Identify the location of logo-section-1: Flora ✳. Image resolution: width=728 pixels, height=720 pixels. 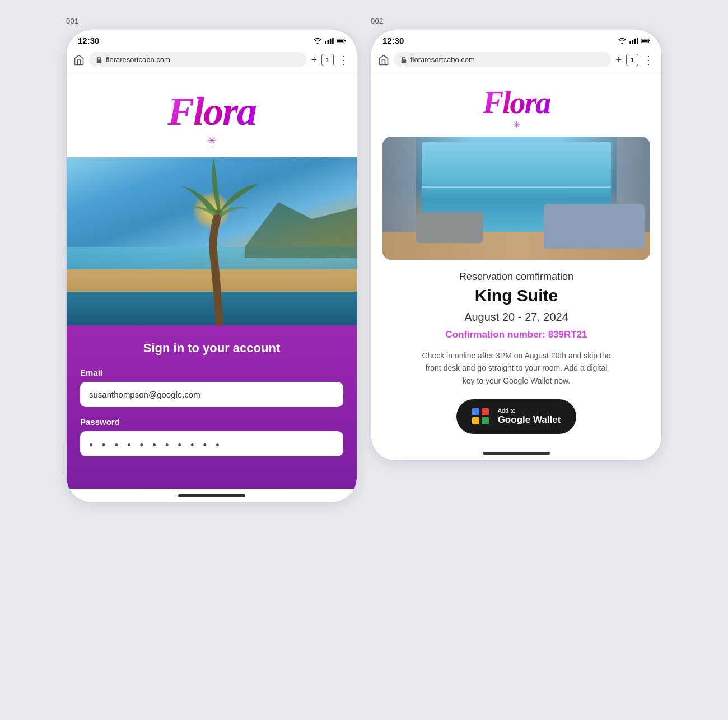
(212, 115).